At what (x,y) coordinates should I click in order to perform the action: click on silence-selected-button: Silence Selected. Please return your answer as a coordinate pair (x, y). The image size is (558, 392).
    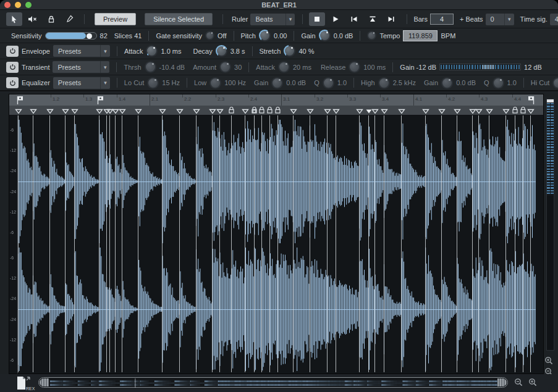
    Looking at the image, I should click on (179, 19).